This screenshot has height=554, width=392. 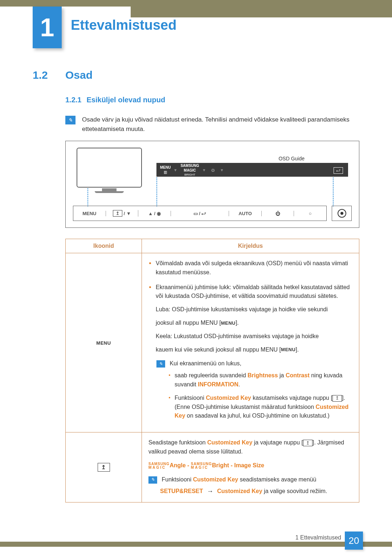 What do you see at coordinates (254, 350) in the screenshot?
I see `disable-line-2: kauem kui viie sekundi jooksul all nuppu…` at bounding box center [254, 350].